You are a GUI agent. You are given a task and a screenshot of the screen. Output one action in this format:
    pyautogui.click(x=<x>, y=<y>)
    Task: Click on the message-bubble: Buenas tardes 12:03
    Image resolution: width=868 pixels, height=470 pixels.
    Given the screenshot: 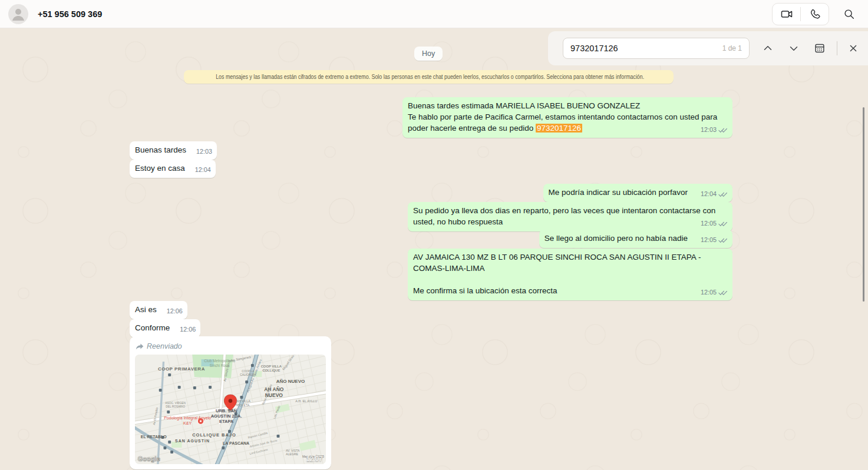 What is the action you would take?
    pyautogui.click(x=173, y=151)
    